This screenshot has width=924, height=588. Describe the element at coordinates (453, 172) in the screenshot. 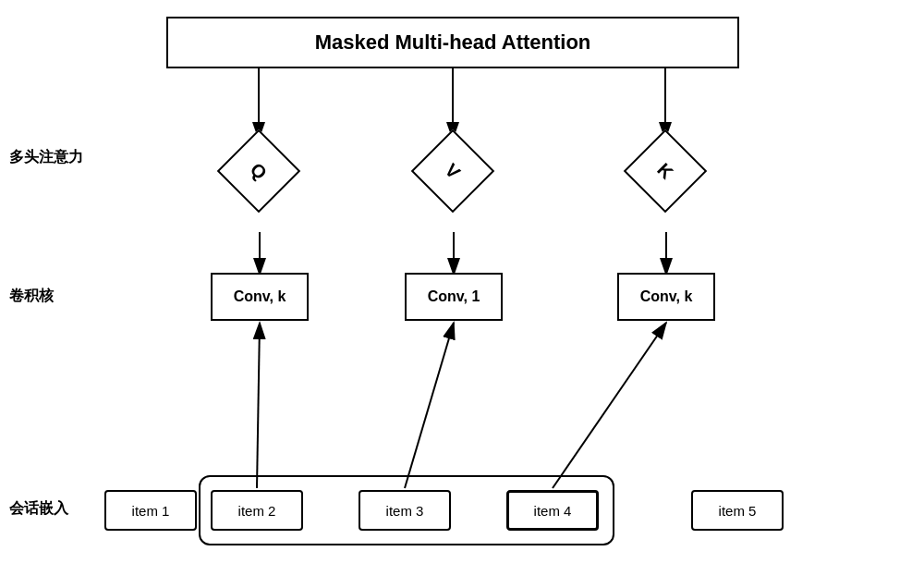

I see `diamond-v-label: V` at that location.